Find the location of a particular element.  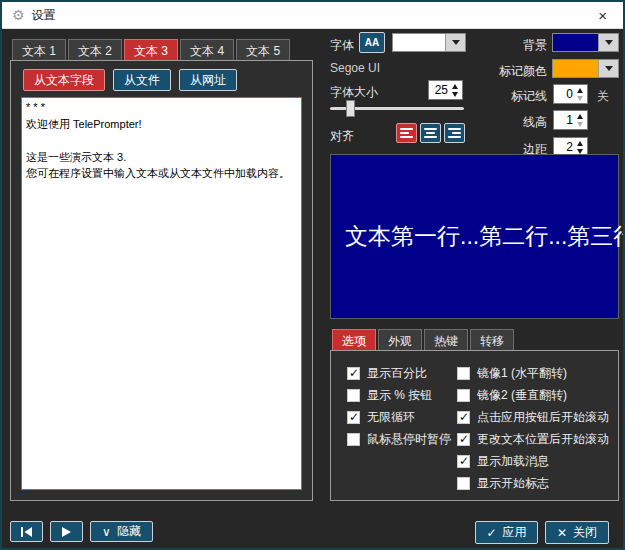

background-label: 背景 is located at coordinates (510, 46).